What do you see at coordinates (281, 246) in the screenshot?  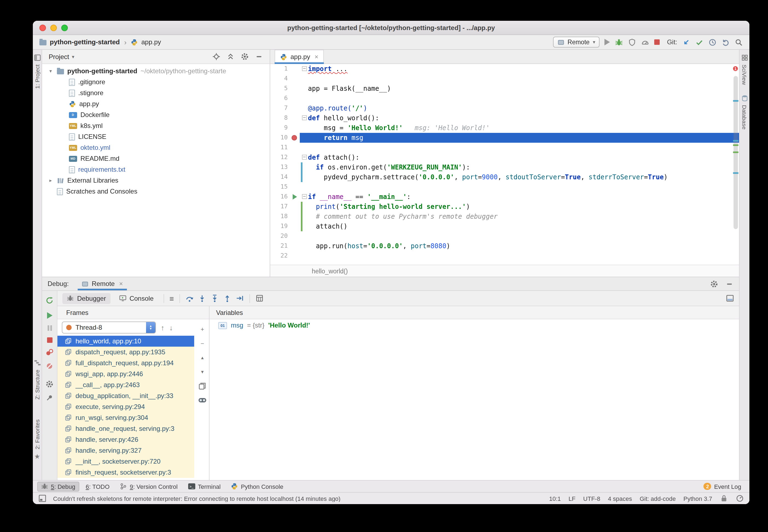 I see `line-number: 21` at bounding box center [281, 246].